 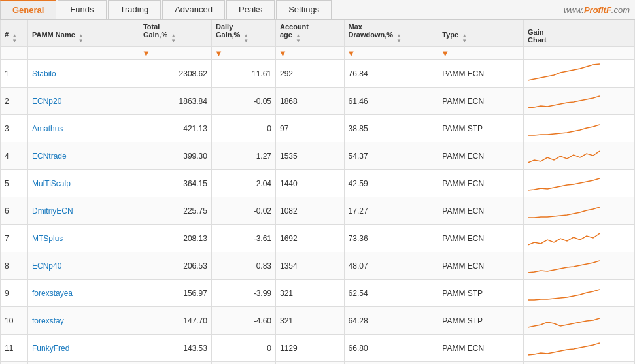 What do you see at coordinates (175, 239) in the screenshot?
I see `cell-total-gain: 208.13` at bounding box center [175, 239].